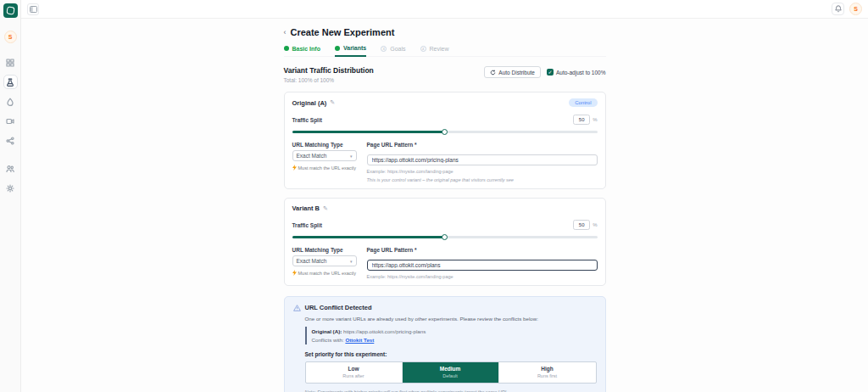  Describe the element at coordinates (10, 141) in the screenshot. I see `sidebar-item-integrations` at that location.